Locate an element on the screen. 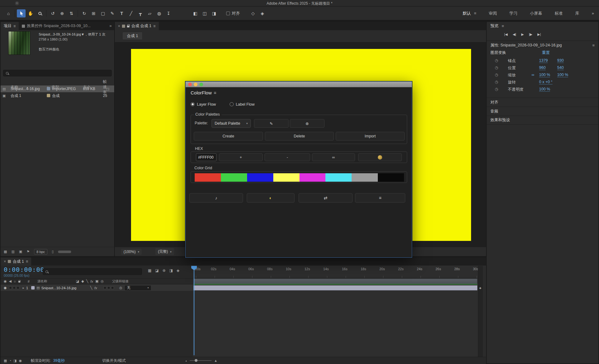  dialog-minimize-icon is located at coordinates (196, 84).